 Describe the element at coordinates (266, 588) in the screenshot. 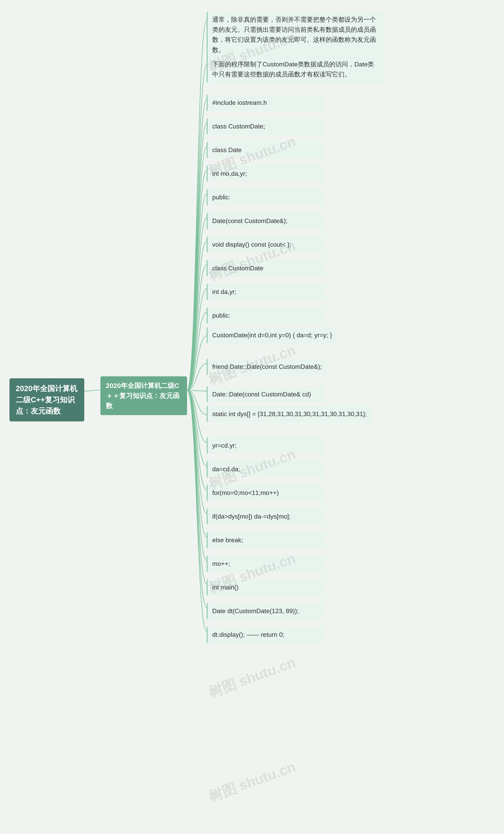

I see `level2-node-n23: int main()` at that location.